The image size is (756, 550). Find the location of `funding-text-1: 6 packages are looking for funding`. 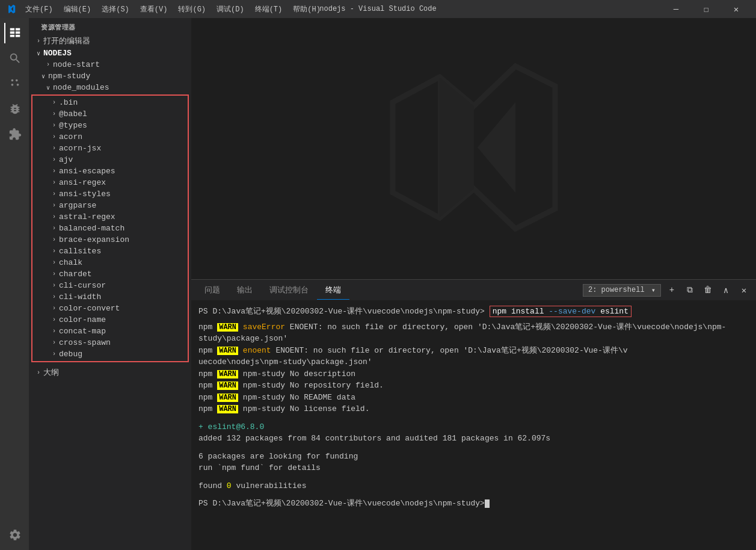

funding-text-1: 6 packages are looking for funding is located at coordinates (278, 456).